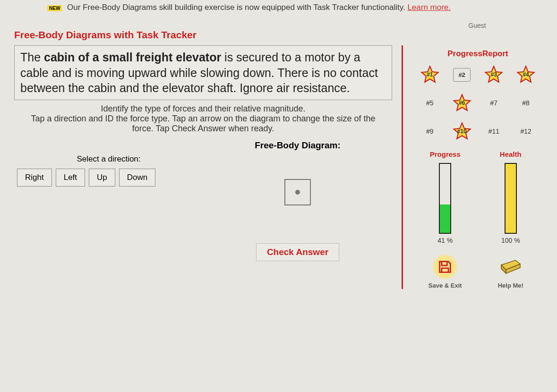 This screenshot has width=557, height=392. Describe the element at coordinates (298, 192) in the screenshot. I see `fbd-canvas` at that location.